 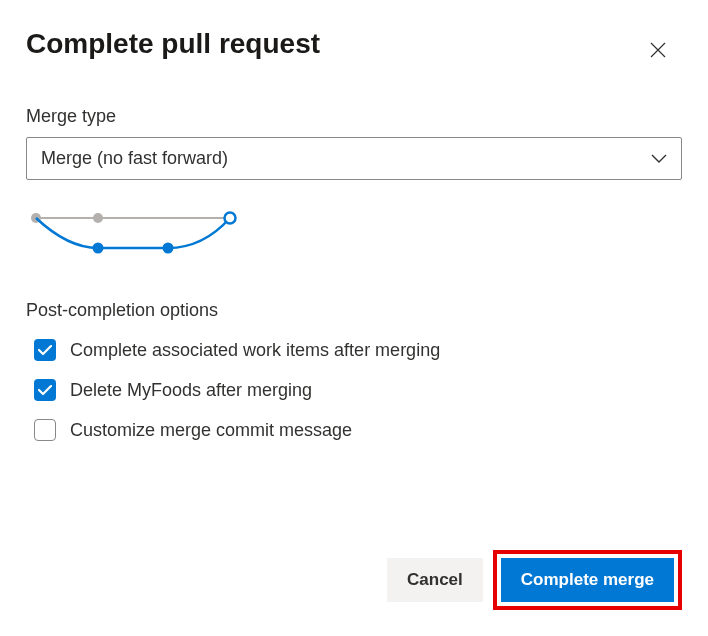 What do you see at coordinates (354, 390) in the screenshot?
I see `option-delete-branch: Delete MyFoods after merging` at bounding box center [354, 390].